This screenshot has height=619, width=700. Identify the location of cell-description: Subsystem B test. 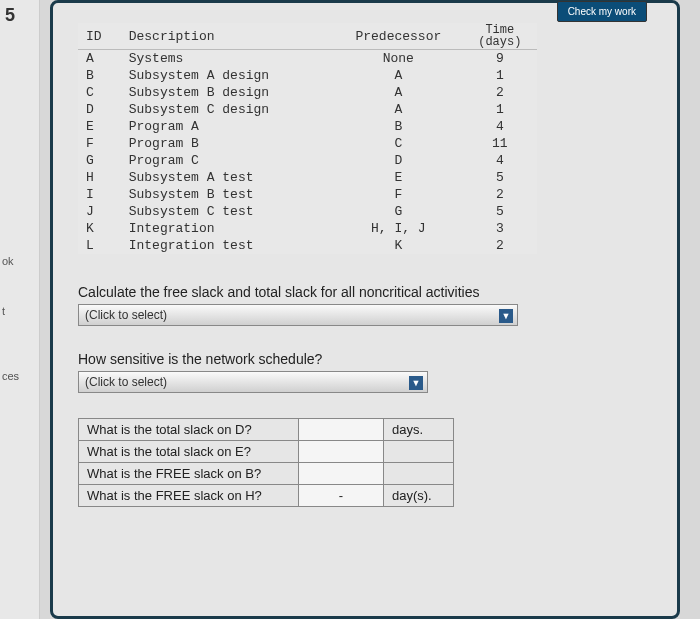
(228, 194).